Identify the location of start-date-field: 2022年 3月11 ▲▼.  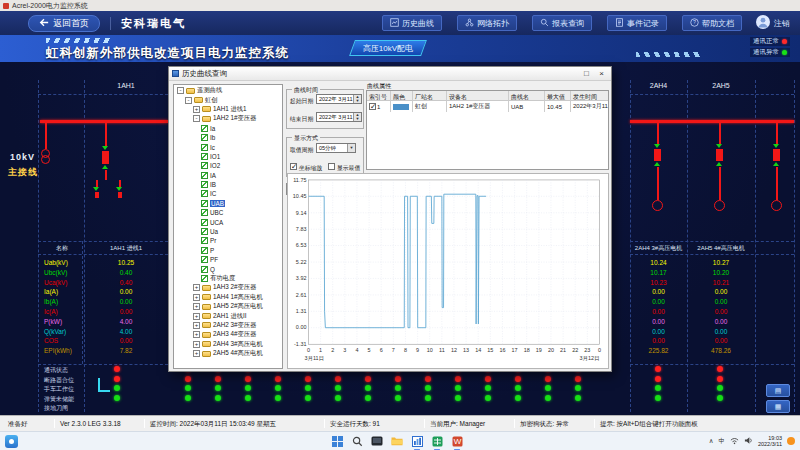
(339, 99).